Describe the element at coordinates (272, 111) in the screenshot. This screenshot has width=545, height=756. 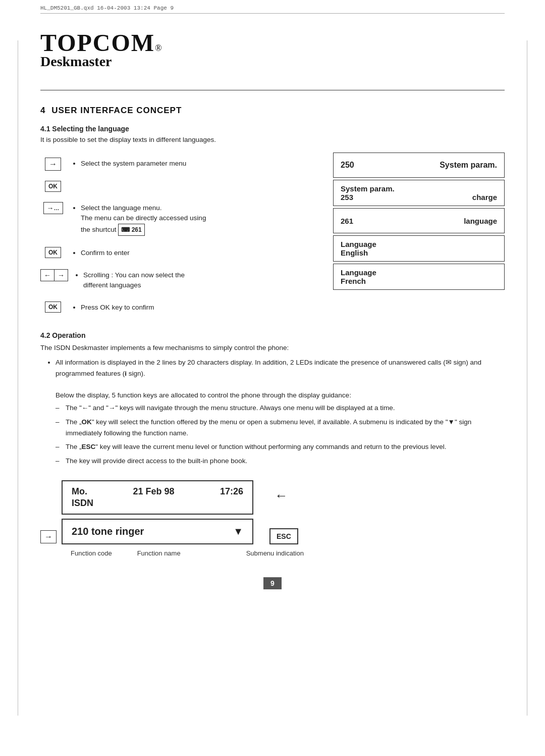
I see `section-heading: 4 USER INTERFACE CONCEPT` at that location.